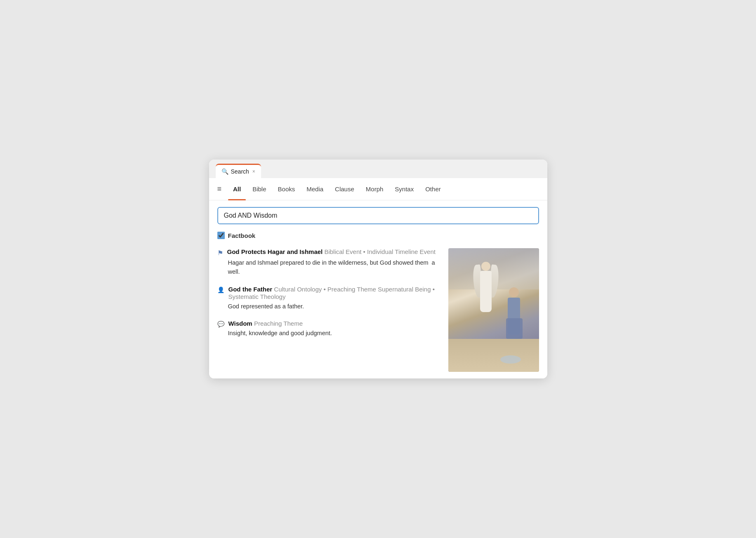 This screenshot has width=756, height=538. I want to click on result-god-father-description: God represented as a father., so click(330, 307).